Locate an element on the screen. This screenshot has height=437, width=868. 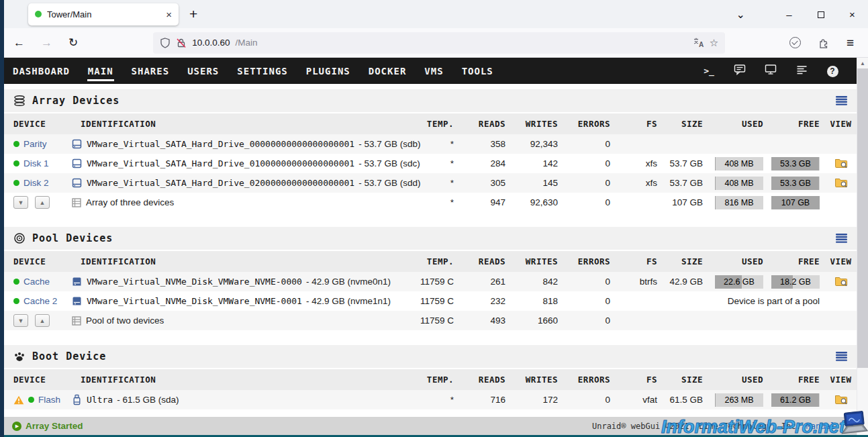
pool-member-note: Device is part of a pool is located at coordinates (720, 301).